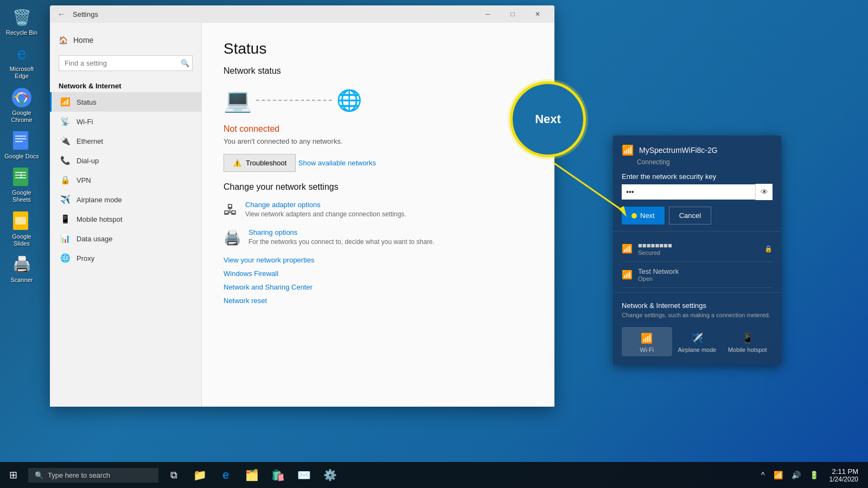 This screenshot has height=488, width=868. What do you see at coordinates (86, 14) in the screenshot?
I see `window-title: Settings` at bounding box center [86, 14].